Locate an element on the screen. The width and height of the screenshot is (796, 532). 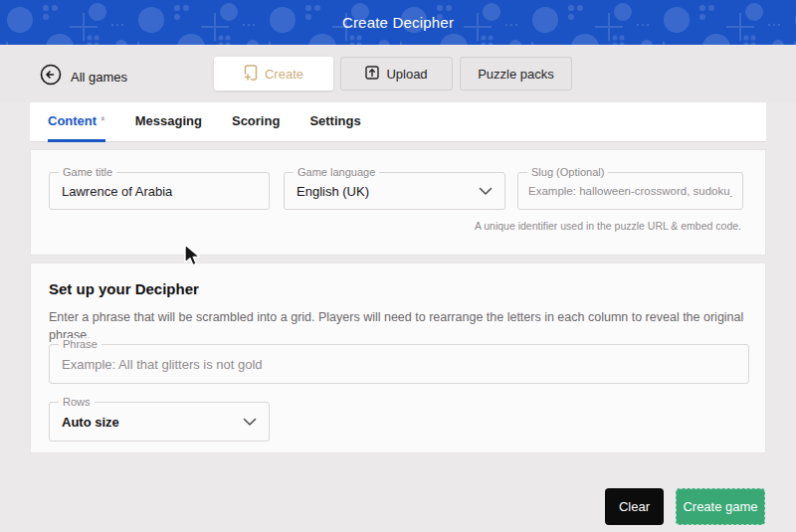
create-document-icon is located at coordinates (251, 74).